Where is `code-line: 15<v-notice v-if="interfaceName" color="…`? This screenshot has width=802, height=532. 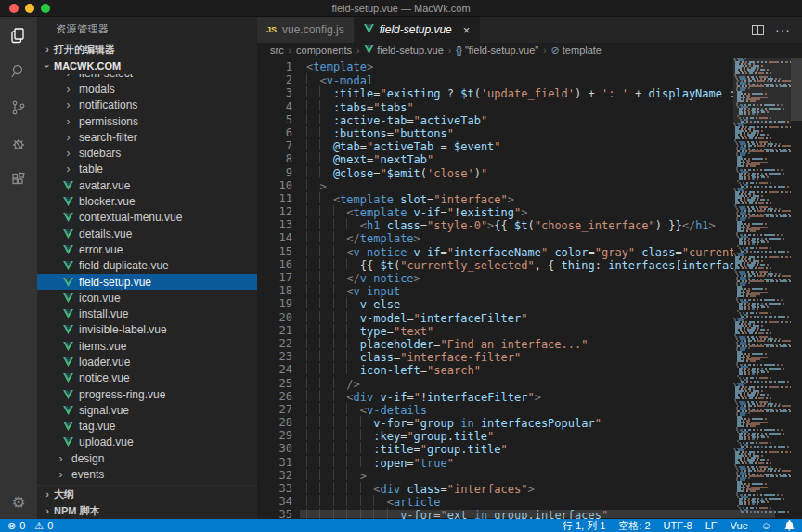 code-line: 15<v-notice v-if="interfaceName" color="… is located at coordinates (496, 252).